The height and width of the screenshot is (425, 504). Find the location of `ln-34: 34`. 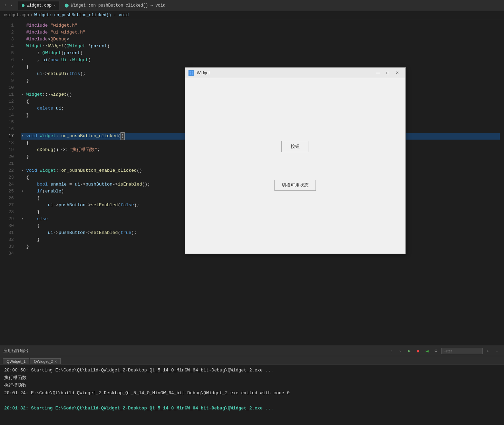

ln-34: 34 is located at coordinates (7, 254).